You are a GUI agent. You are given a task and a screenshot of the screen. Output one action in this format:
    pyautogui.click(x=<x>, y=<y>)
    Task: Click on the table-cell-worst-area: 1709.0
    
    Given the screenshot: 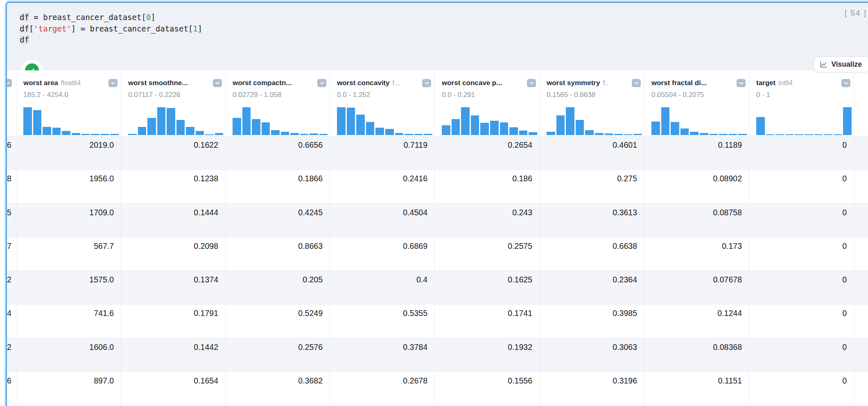 What is the action you would take?
    pyautogui.click(x=69, y=221)
    